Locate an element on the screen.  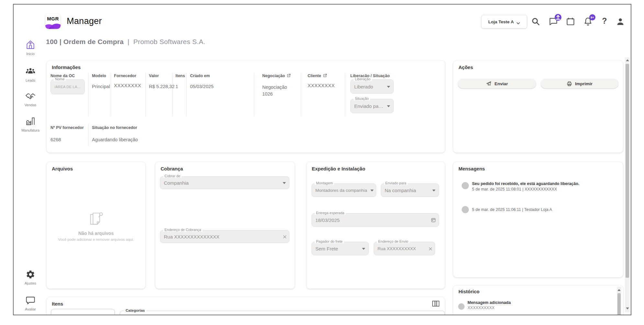
calendar-picker-icon is located at coordinates (433, 220).